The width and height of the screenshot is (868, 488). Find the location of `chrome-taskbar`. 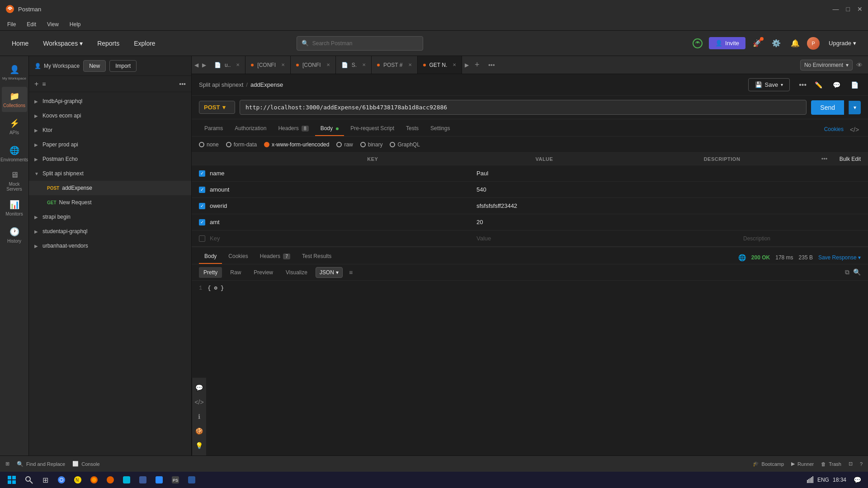

chrome-taskbar is located at coordinates (61, 480).